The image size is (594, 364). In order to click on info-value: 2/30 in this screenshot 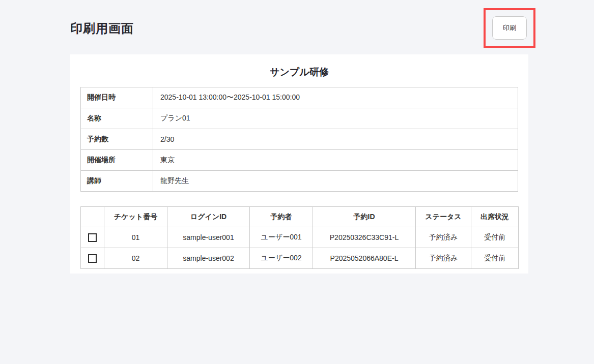, I will do `click(336, 139)`.